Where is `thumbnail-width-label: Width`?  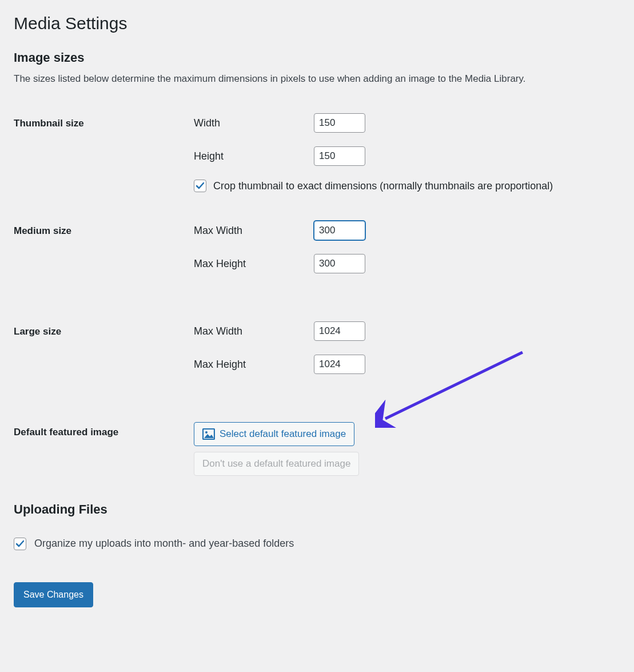
thumbnail-width-label: Width is located at coordinates (254, 124).